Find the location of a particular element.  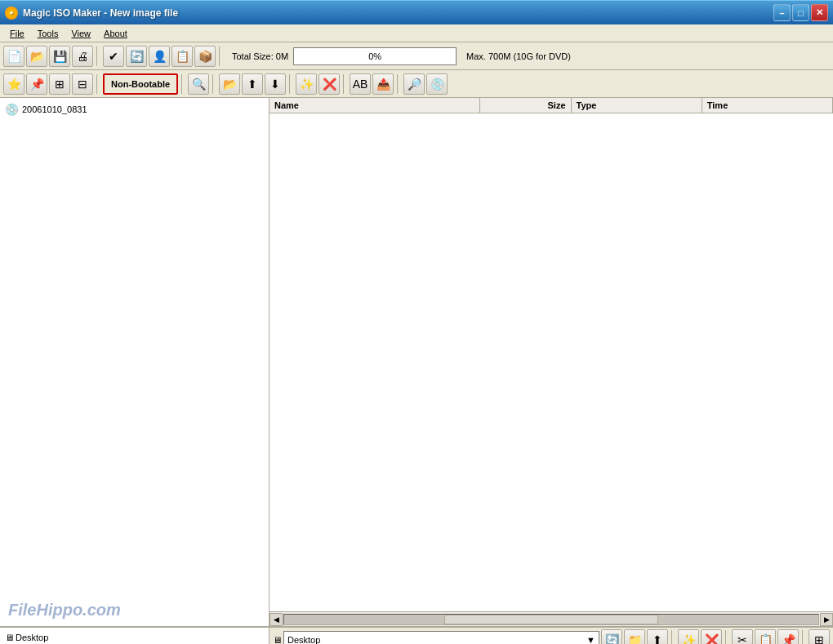

desktop-label: Desktop is located at coordinates (32, 637).